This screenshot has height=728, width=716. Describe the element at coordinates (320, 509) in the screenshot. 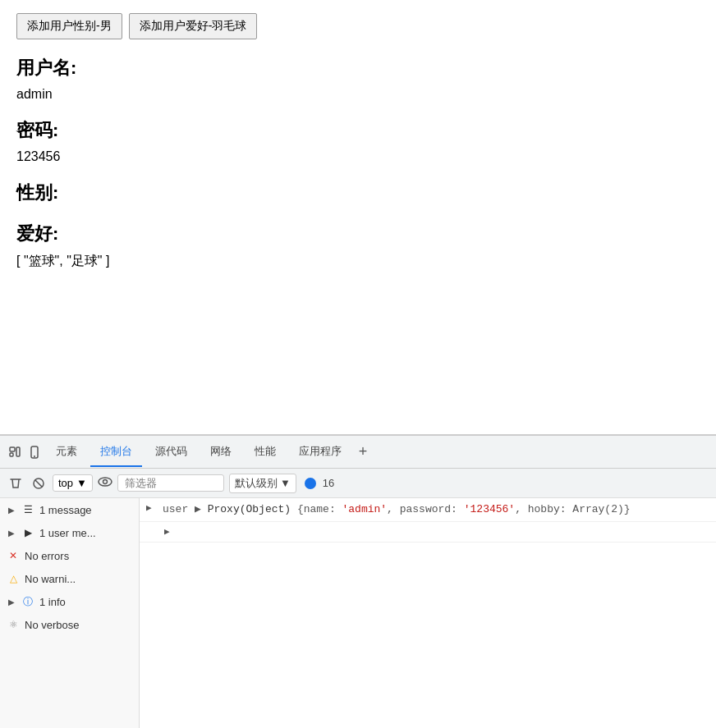

I see `console-detail: {name:` at that location.